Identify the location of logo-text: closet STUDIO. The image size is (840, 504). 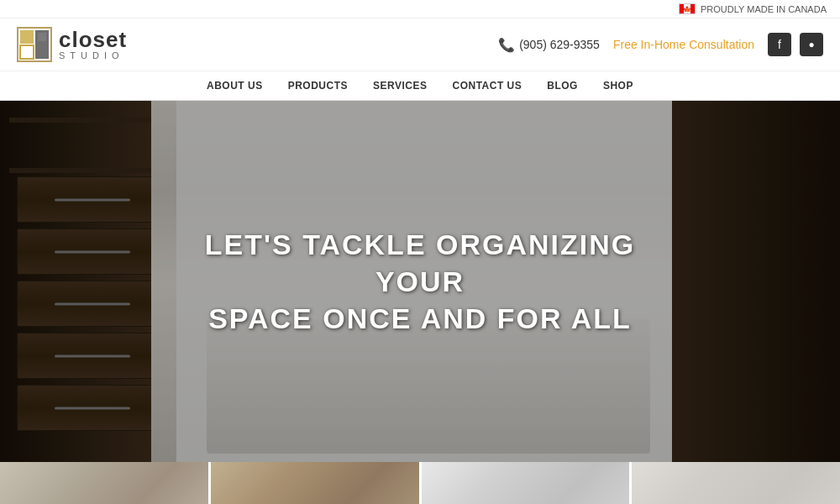
(92, 45).